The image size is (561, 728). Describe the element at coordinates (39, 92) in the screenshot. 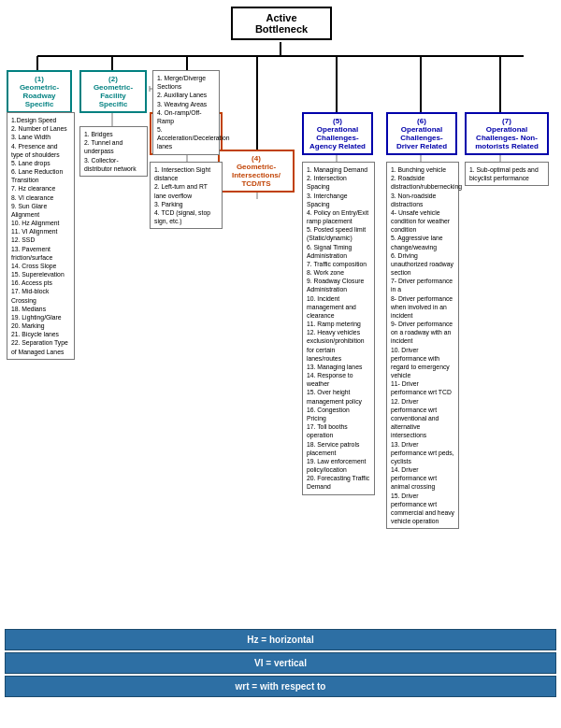

I see `node-1-label: (1)Geometric-RoadwaySpecific` at that location.